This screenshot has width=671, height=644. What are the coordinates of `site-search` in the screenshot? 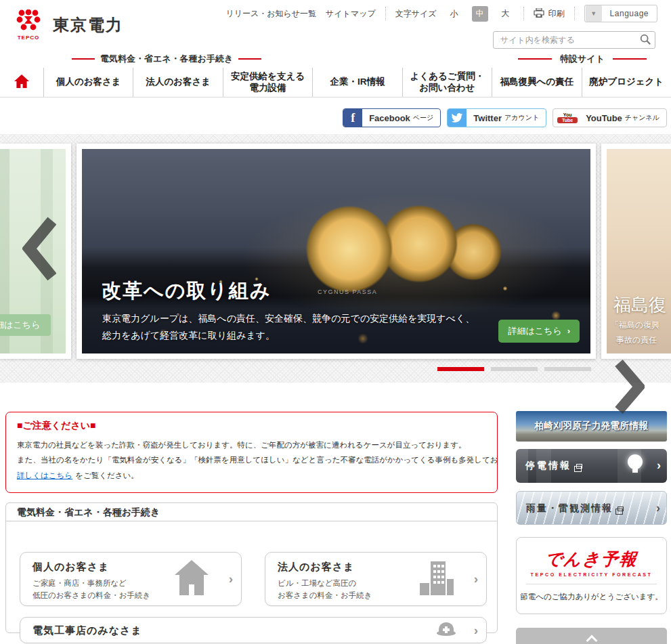 It's located at (574, 40).